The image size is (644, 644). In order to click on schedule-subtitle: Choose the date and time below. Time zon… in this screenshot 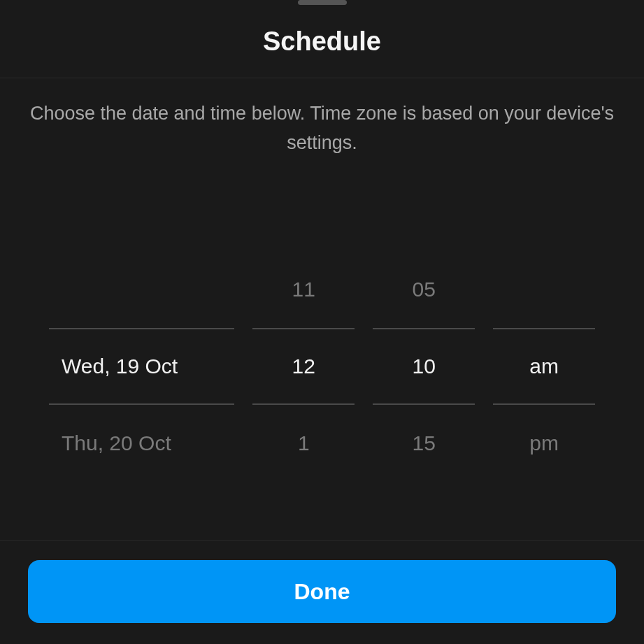, I will do `click(322, 122)`.